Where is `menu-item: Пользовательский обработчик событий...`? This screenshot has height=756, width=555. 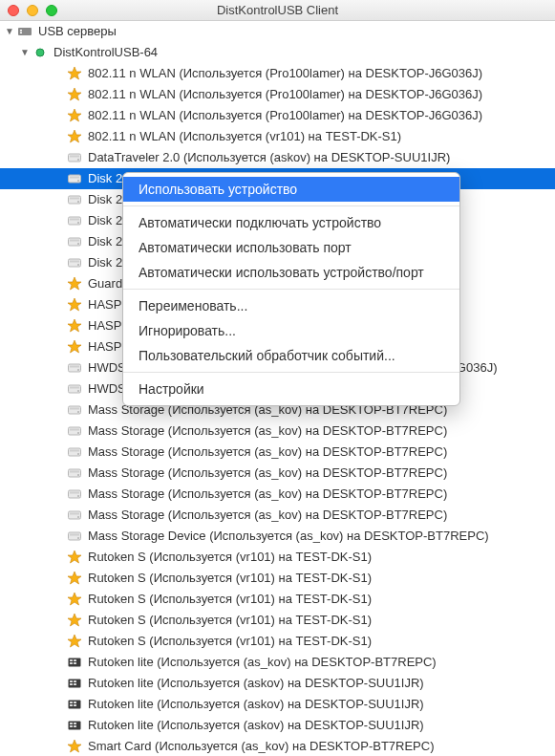 menu-item: Пользовательский обработчик событий... is located at coordinates (291, 356).